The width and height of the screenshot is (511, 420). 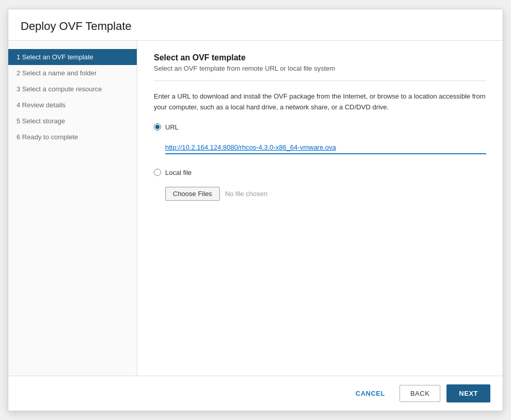 I want to click on section-title: Select an OVF template, so click(x=320, y=58).